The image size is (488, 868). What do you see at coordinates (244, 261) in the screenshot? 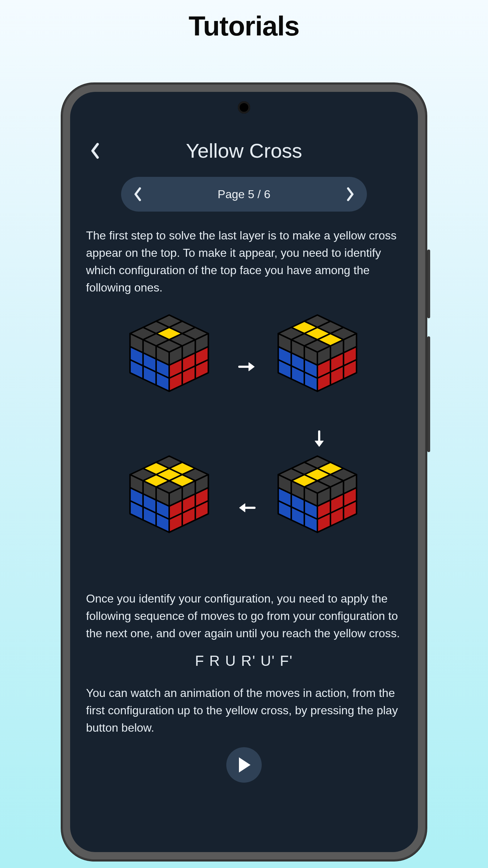
I see `intro-paragraph: The first step to solve the last layer i…` at bounding box center [244, 261].